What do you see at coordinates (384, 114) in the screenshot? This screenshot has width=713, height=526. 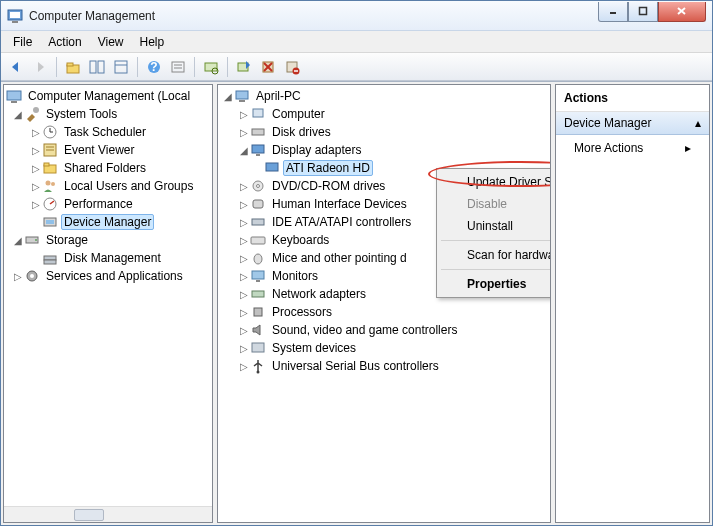 I see `device-computer: ▷Computer` at bounding box center [384, 114].